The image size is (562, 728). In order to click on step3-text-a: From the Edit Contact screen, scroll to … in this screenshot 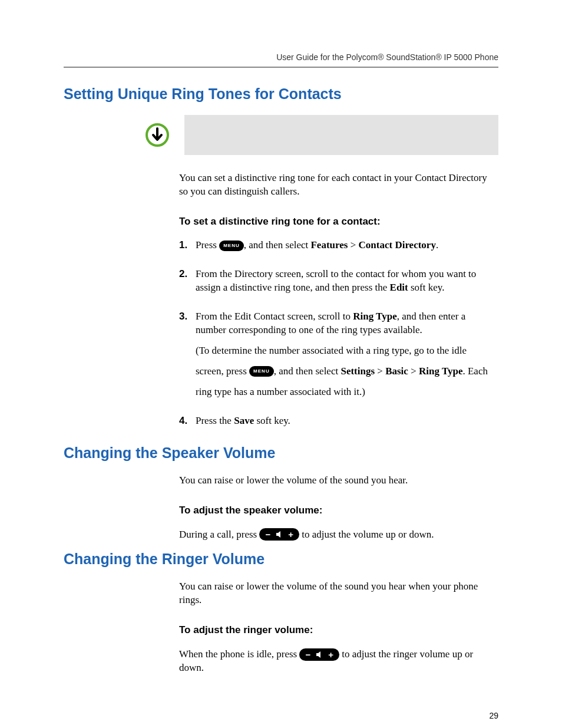, I will do `click(345, 324)`.